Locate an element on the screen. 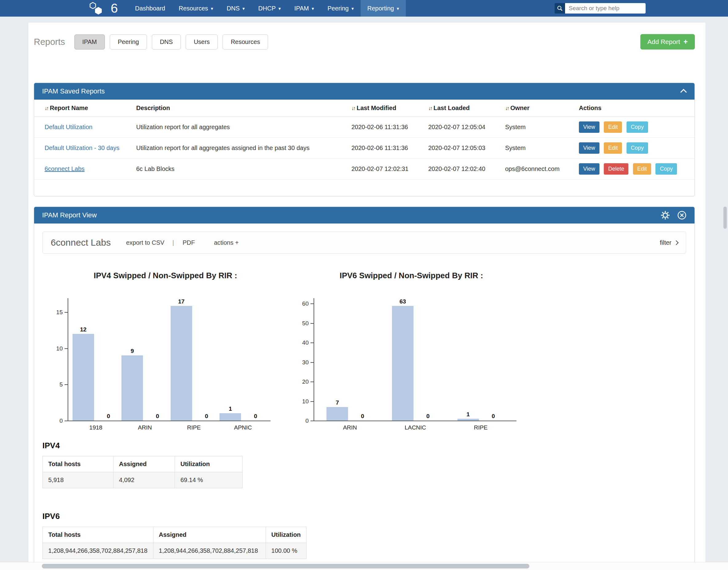 The image size is (728, 570). bar-group: 630LACNIC is located at coordinates (415, 359).